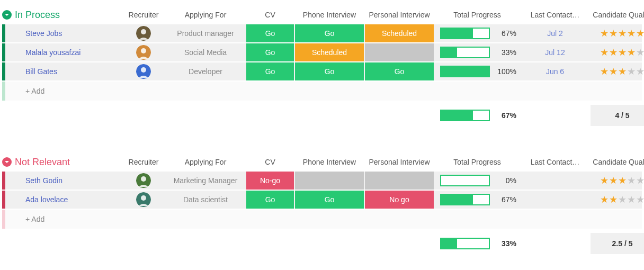 The width and height of the screenshot is (644, 270). Describe the element at coordinates (329, 52) in the screenshot. I see `status-phone: Scheduled` at that location.